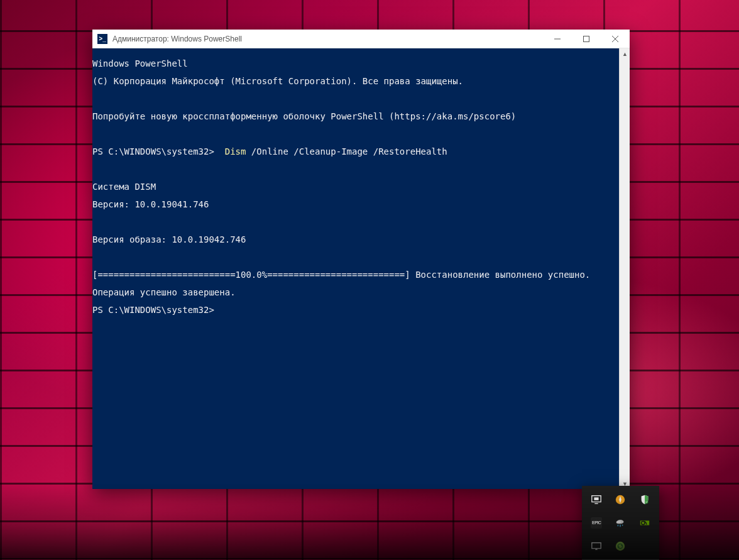  What do you see at coordinates (356, 81) in the screenshot?
I see `terminal-line: (C) Корпорация Майкрософт (Microsoft Cor…` at bounding box center [356, 81].